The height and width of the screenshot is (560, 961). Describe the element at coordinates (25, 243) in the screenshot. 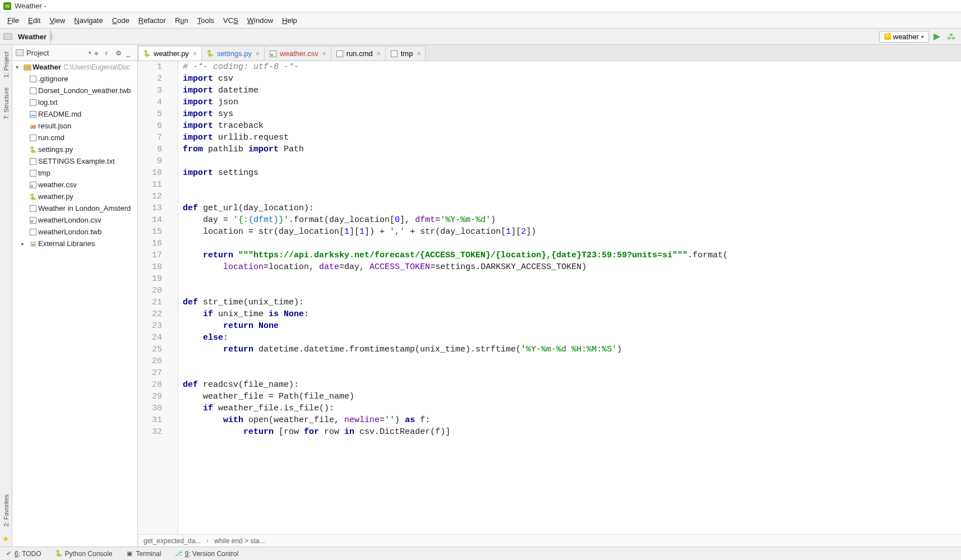

I see `chevron-right-icon: ▸` at that location.